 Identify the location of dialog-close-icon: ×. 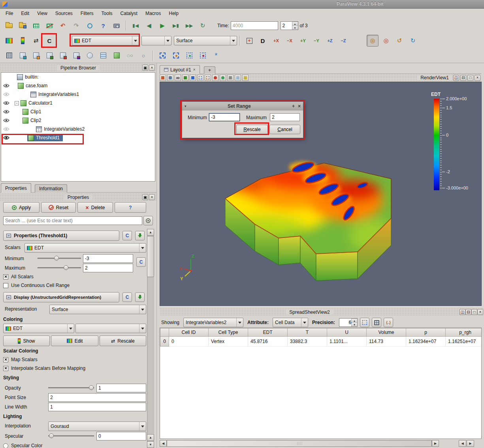
(299, 106).